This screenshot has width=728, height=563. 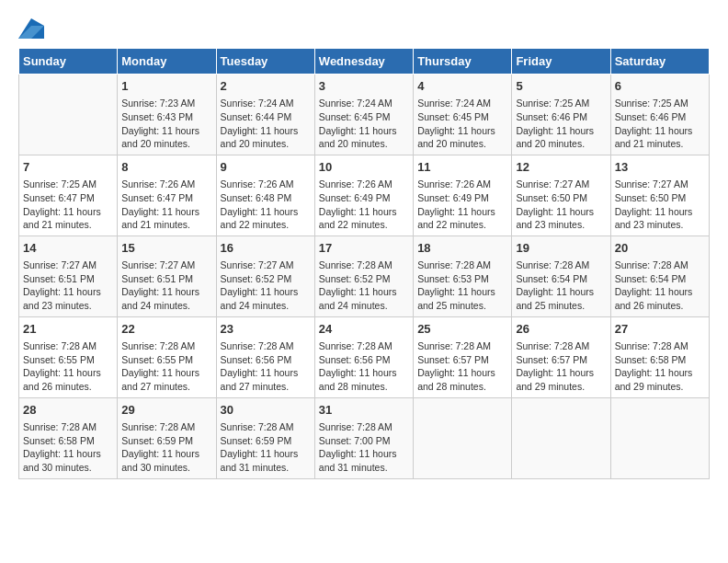 I want to click on day-info: Sunrise: 7:24 AM Sunset: 6:45 PM Dayligh…, so click(x=364, y=123).